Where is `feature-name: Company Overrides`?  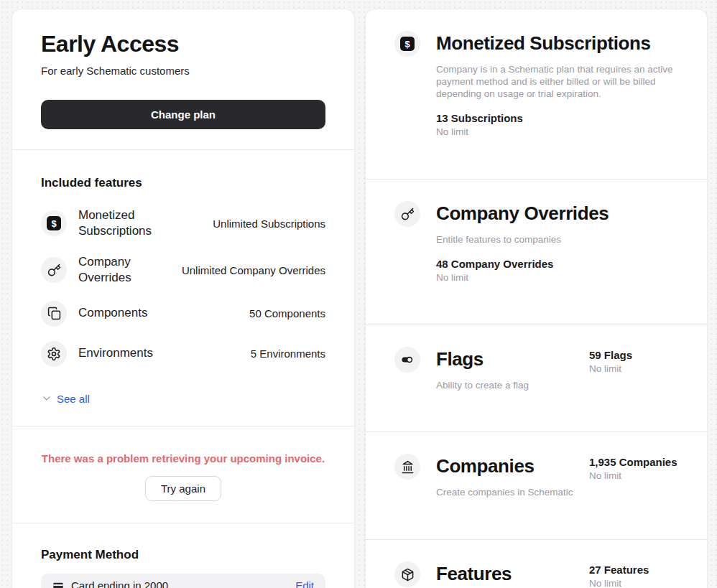 feature-name: Company Overrides is located at coordinates (124, 270).